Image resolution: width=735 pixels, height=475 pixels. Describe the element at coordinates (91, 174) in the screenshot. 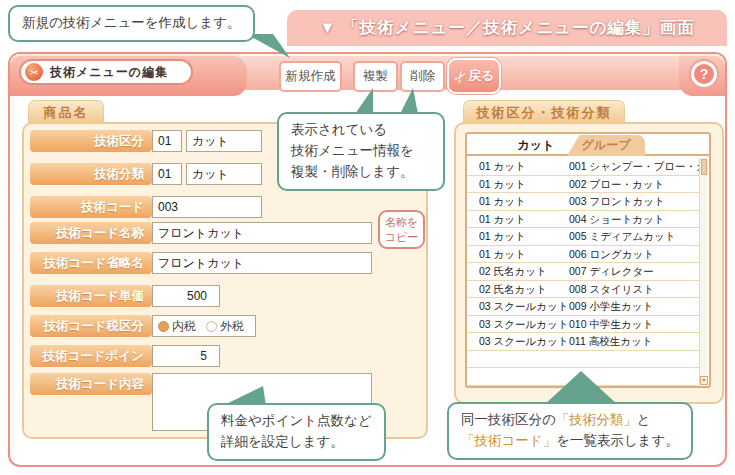

I see `label-bunrui: 技術分類` at that location.